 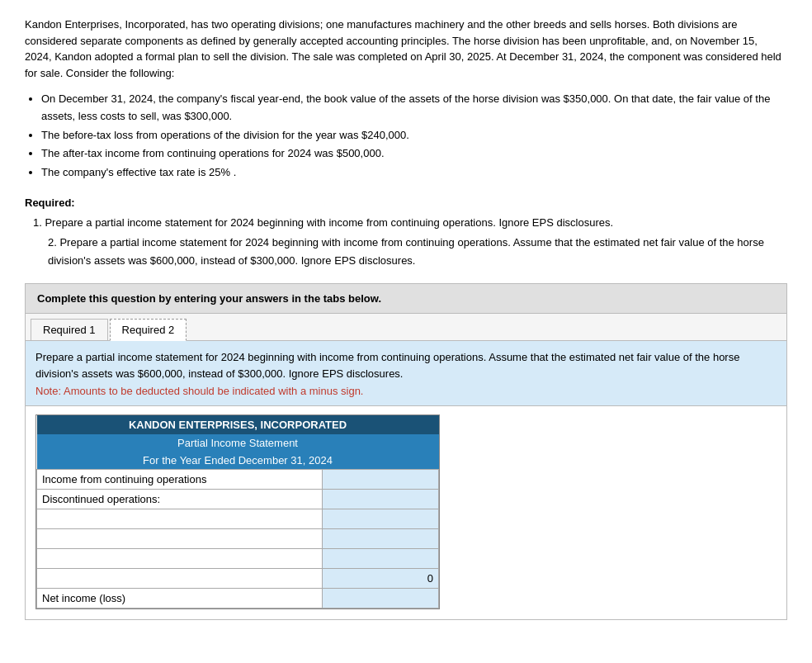 What do you see at coordinates (238, 579) in the screenshot?
I see `table-row-total: 0` at bounding box center [238, 579].